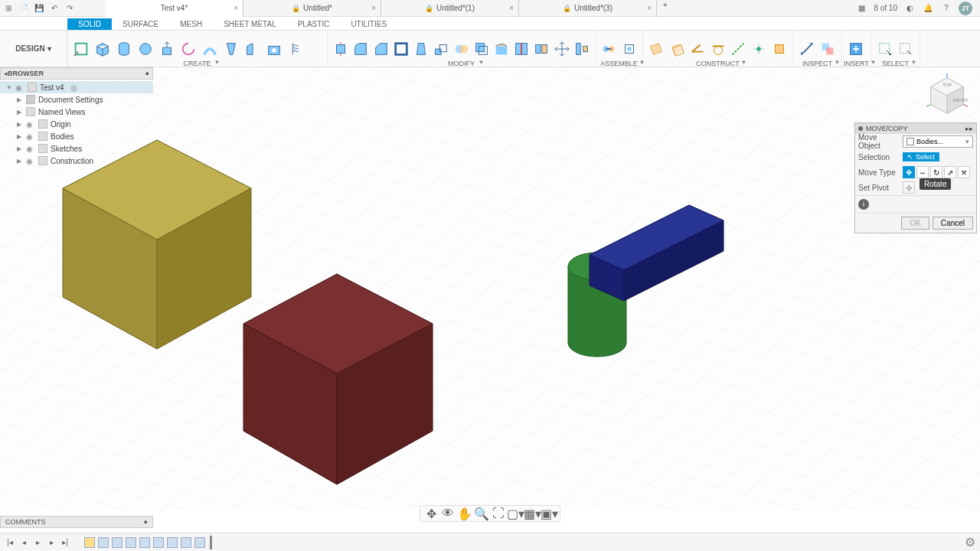 Image resolution: width=980 pixels, height=551 pixels. Describe the element at coordinates (807, 49) in the screenshot. I see `measure-icon` at that location.